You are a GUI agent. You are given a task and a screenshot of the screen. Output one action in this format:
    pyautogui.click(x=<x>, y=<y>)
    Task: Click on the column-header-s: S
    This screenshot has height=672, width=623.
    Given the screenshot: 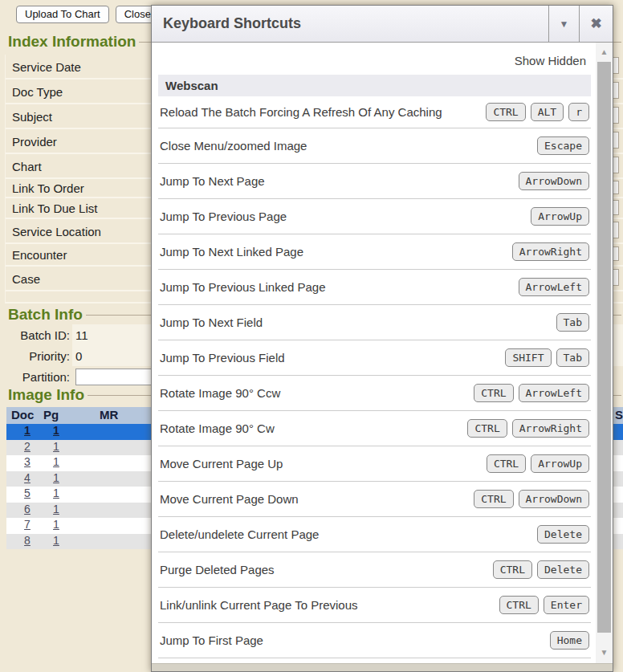 What is the action you would take?
    pyautogui.click(x=619, y=414)
    